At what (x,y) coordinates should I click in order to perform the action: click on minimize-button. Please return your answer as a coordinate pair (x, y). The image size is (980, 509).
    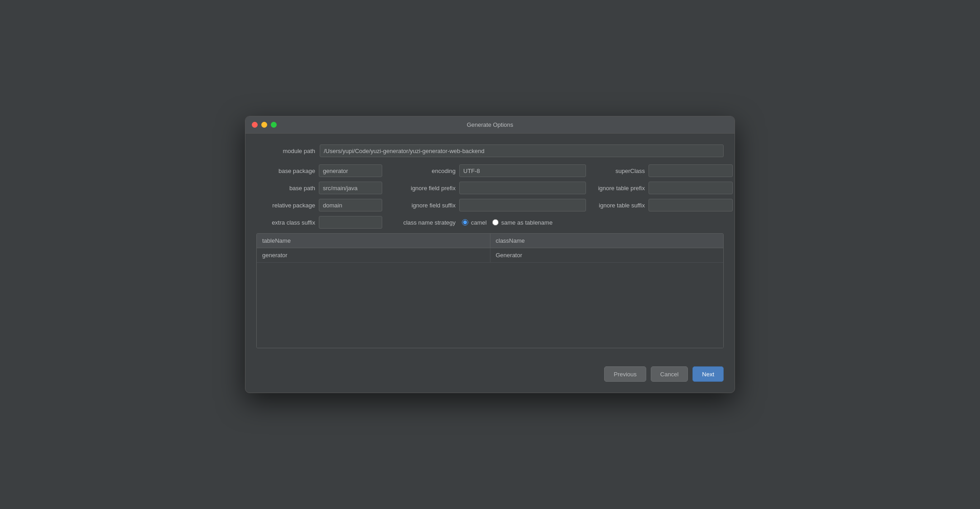
    Looking at the image, I should click on (264, 125).